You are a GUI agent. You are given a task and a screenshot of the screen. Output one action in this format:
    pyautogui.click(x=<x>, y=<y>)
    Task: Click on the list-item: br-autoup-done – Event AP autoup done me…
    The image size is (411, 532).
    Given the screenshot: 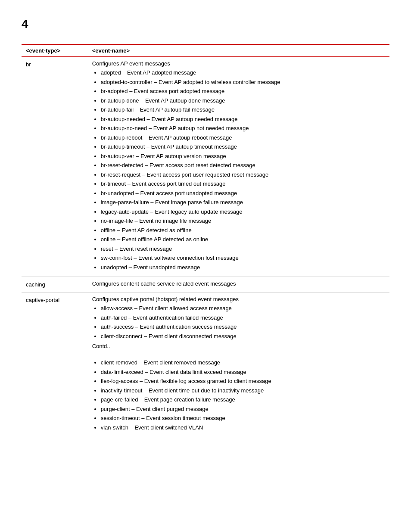 What is the action you would take?
    pyautogui.click(x=243, y=101)
    